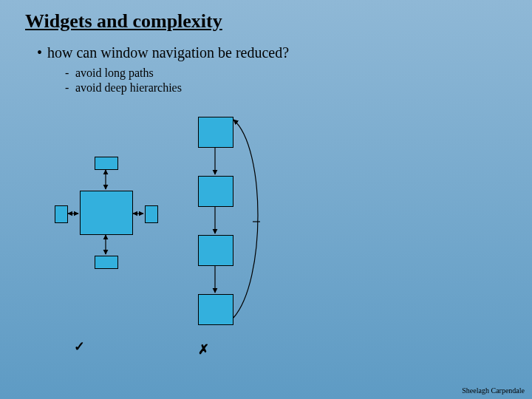  I want to click on right-back-arc, so click(245, 219).